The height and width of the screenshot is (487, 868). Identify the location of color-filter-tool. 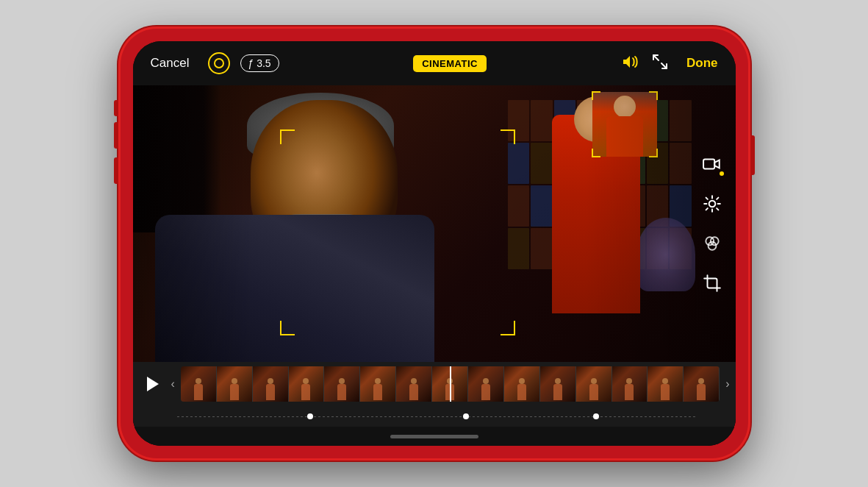
(712, 244).